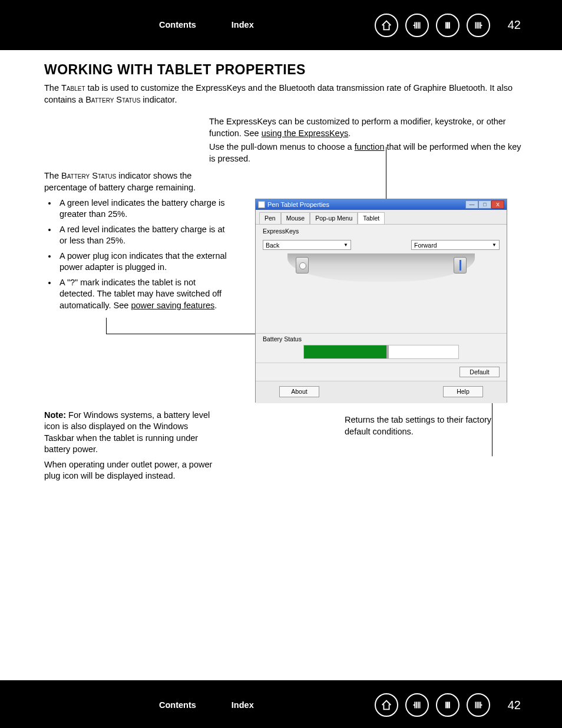 The image size is (562, 728). Describe the element at coordinates (381, 205) in the screenshot. I see `window-titlebar: Pen Tablet Properties — □ X` at that location.